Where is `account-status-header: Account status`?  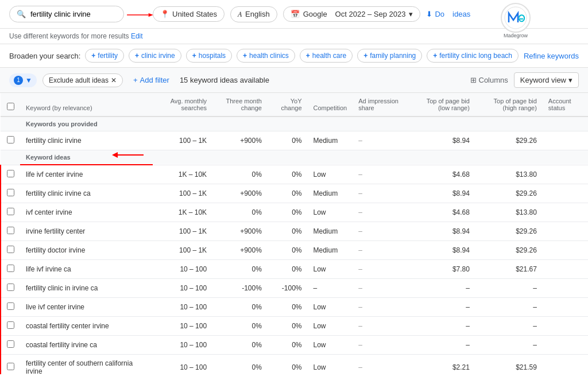 account-status-header: Account status is located at coordinates (565, 104).